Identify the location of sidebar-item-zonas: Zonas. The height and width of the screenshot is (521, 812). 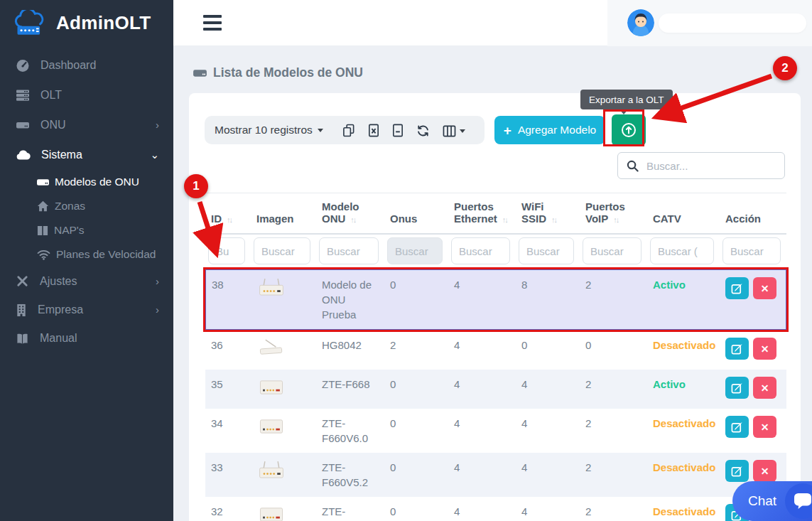
(87, 206).